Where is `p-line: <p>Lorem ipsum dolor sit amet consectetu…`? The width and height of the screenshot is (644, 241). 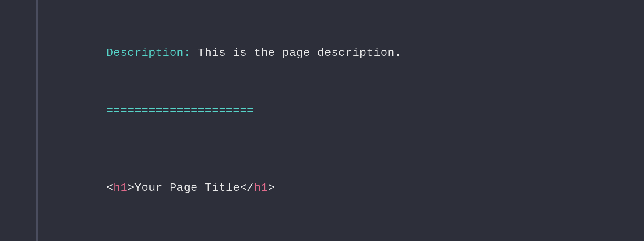
p-line: <p>Lorem ipsum dolor sit amet consectetu… is located at coordinates (313, 229).